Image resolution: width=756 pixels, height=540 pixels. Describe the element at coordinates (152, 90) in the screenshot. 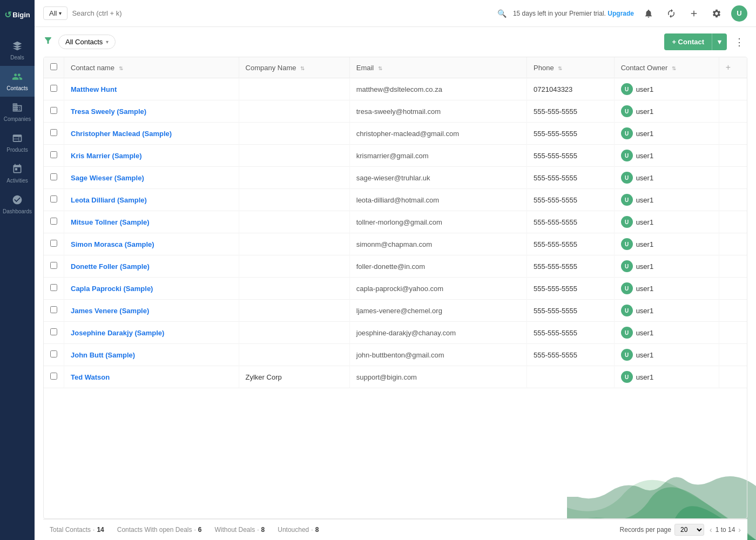

I see `row-contact-name: Matthew Hunt` at that location.